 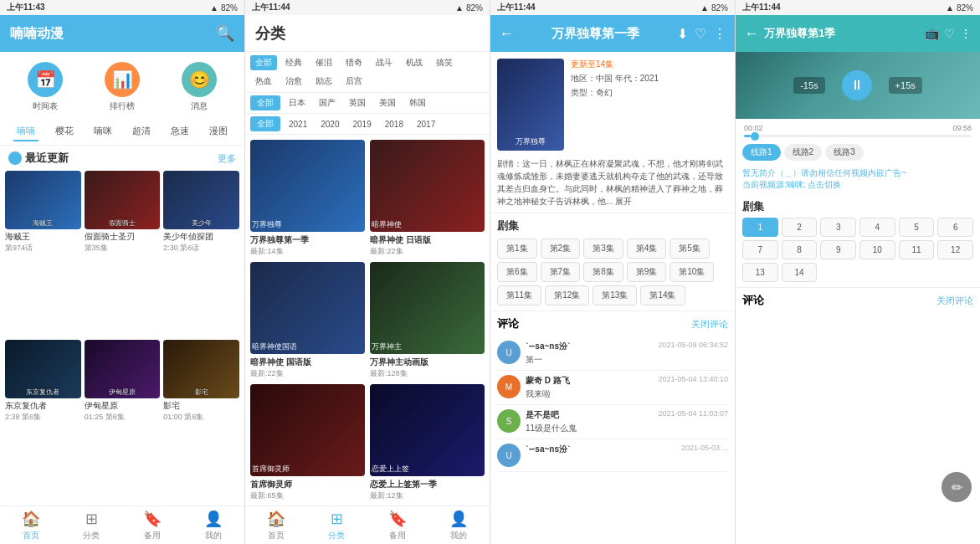 What do you see at coordinates (917, 228) in the screenshot?
I see `ep-btn-5: 5` at bounding box center [917, 228].